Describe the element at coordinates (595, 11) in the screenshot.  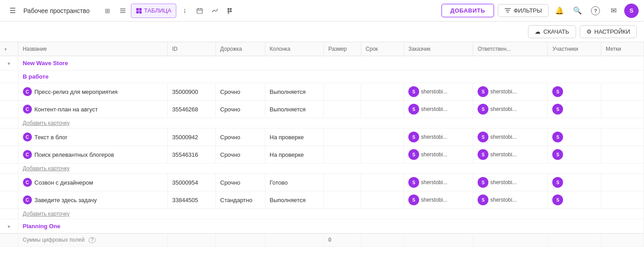
I see `help-icon: ?` at that location.